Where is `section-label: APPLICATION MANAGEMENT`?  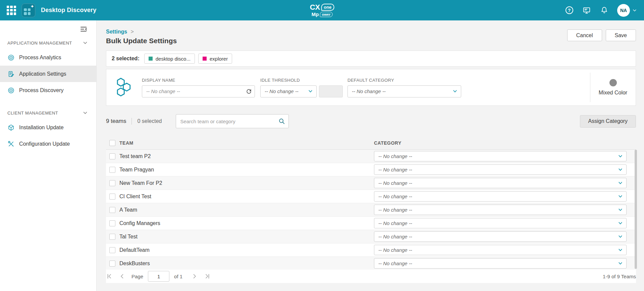
section-label: APPLICATION MANAGEMENT is located at coordinates (40, 43).